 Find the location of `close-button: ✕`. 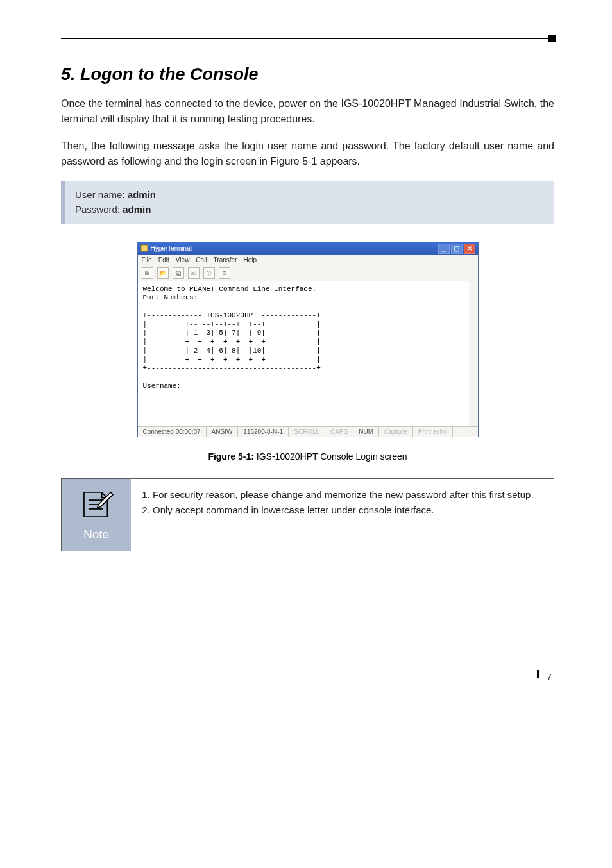

close-button: ✕ is located at coordinates (470, 249).